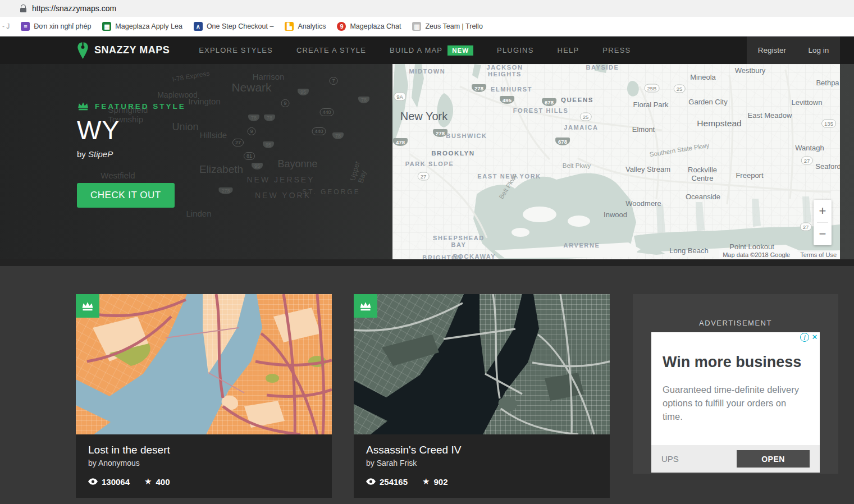  Describe the element at coordinates (453, 153) in the screenshot. I see `map-label: BROOKLYN` at that location.